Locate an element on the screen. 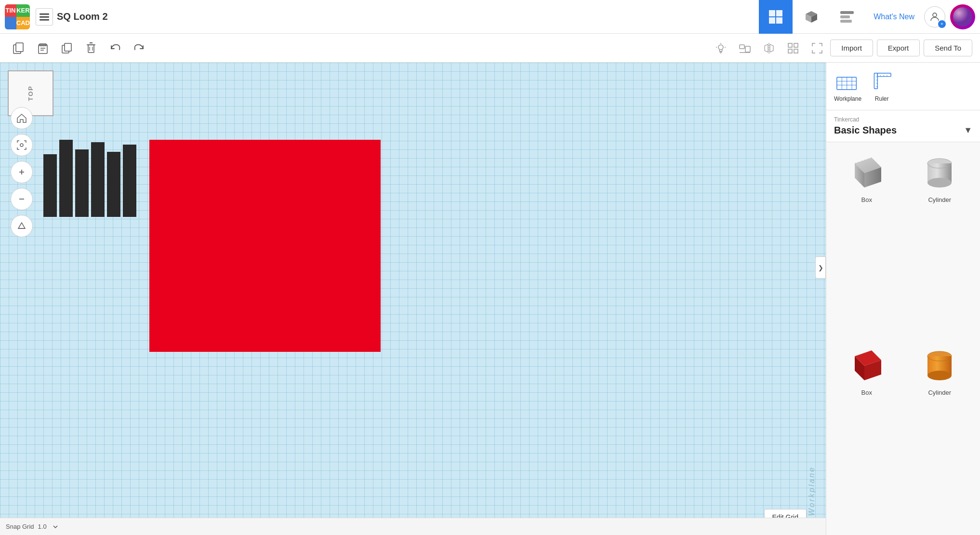 The height and width of the screenshot is (535, 980). right-panel: Workplane Ruler Tinke is located at coordinates (903, 299).